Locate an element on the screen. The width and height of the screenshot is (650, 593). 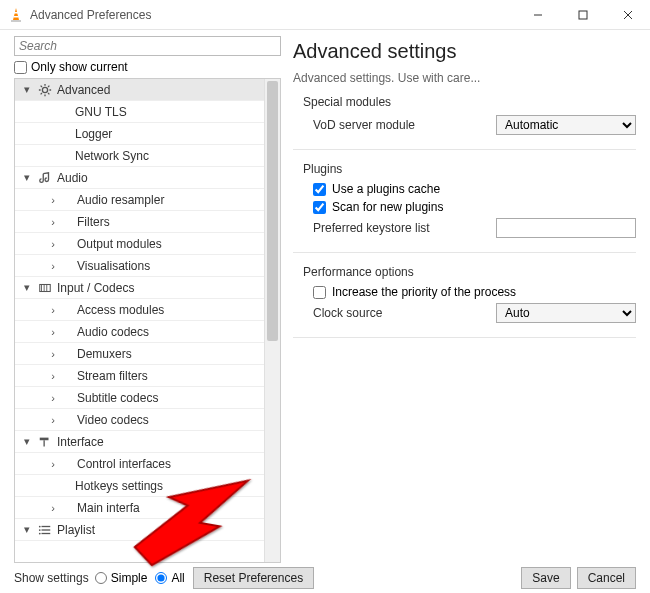
tree-item-label: Audio is located at coordinates (72, 178).